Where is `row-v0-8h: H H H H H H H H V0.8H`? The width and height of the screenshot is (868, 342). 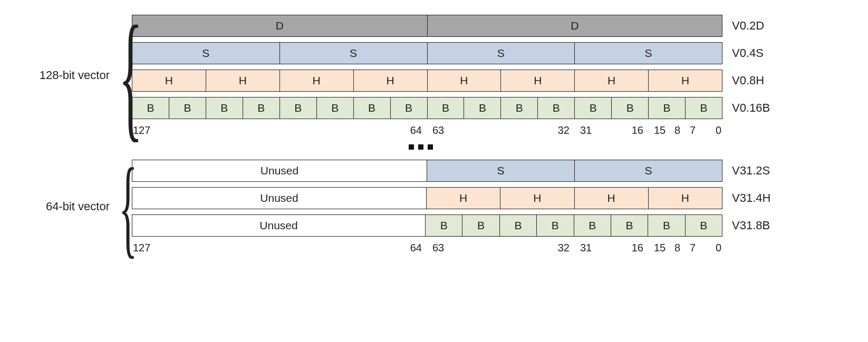
row-v0-8h: H H H H H H H H V0.8H is located at coordinates (490, 81).